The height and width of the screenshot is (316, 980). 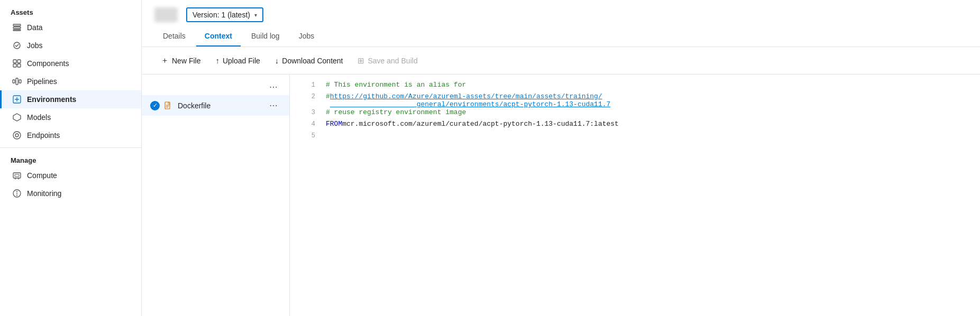 What do you see at coordinates (71, 117) in the screenshot?
I see `sidebar-item-models: Models` at bounding box center [71, 117].